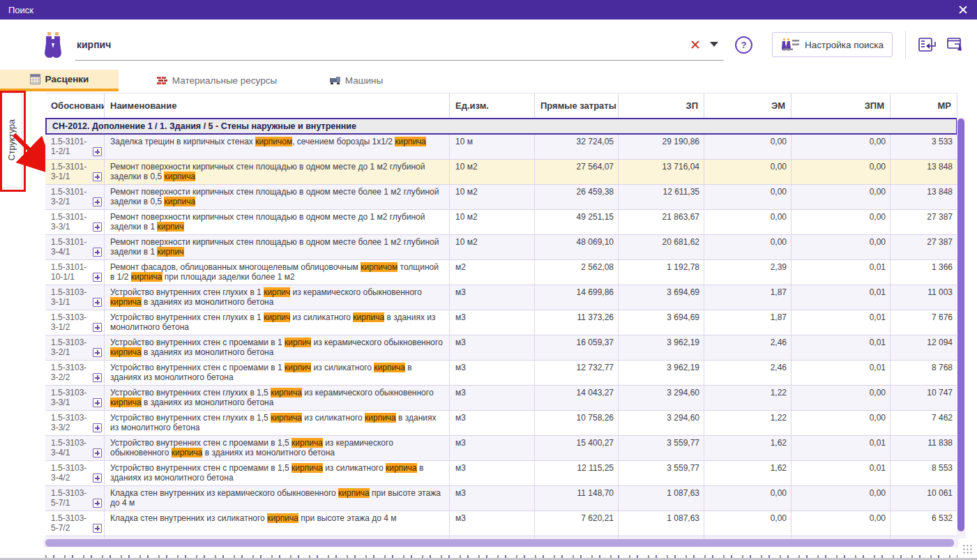 The image size is (977, 560). What do you see at coordinates (714, 45) in the screenshot?
I see `chevron-down-icon` at bounding box center [714, 45].